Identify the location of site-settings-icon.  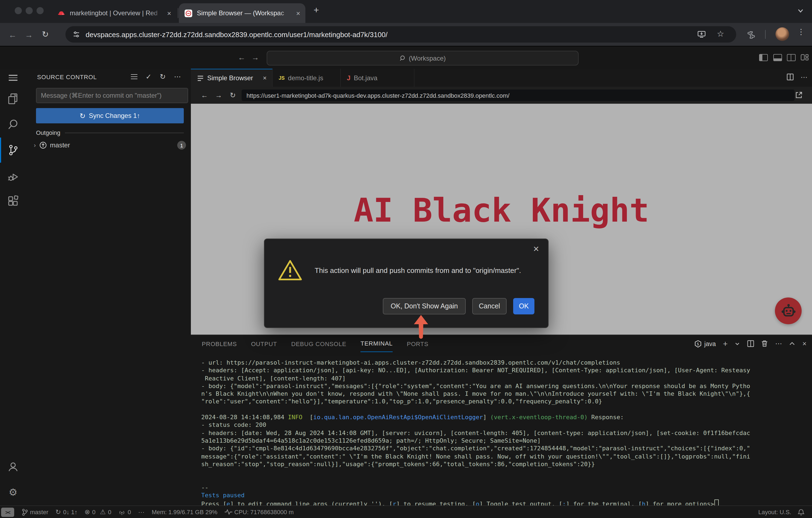
(76, 34).